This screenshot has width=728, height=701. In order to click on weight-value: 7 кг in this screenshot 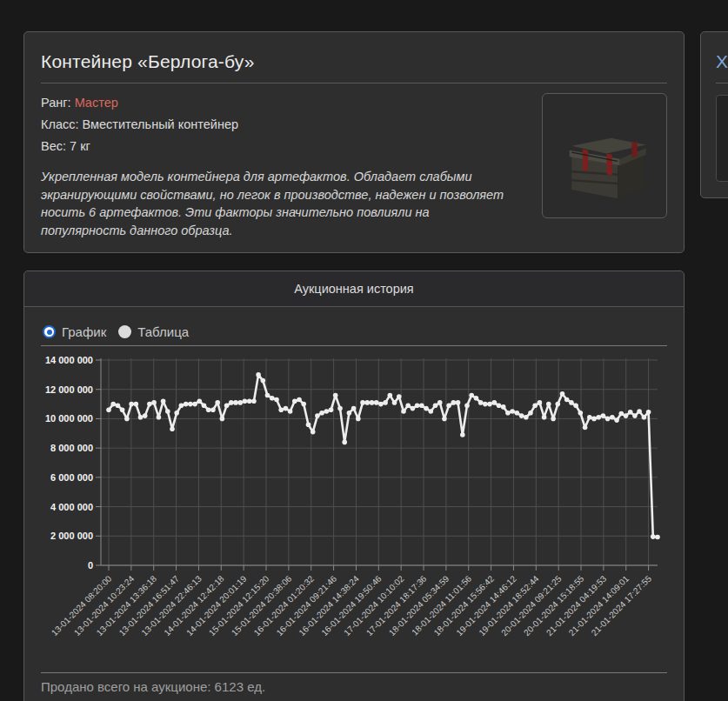, I will do `click(80, 146)`.